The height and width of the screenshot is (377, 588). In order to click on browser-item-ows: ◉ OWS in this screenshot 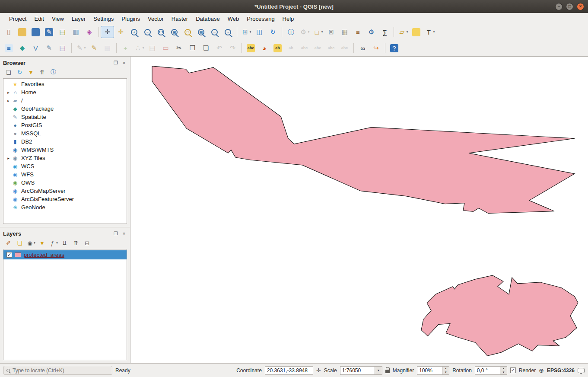, I will do `click(65, 182)`.